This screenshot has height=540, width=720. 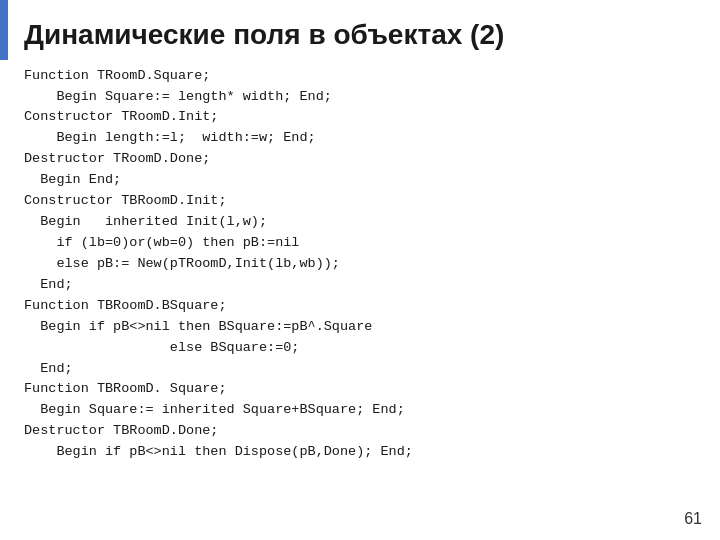 I want to click on accent-bar, so click(x=4, y=30).